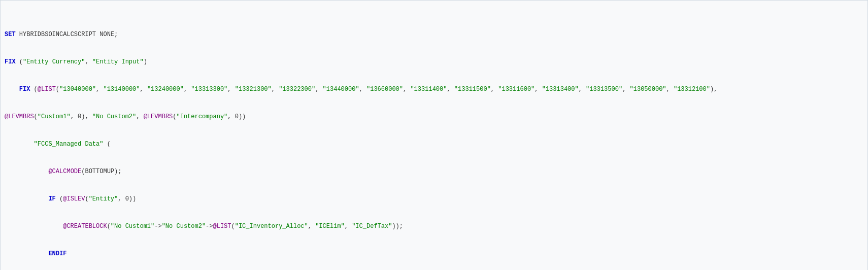  I want to click on line-4: @LEVMBRS("Custom1", 0), "No Custom2", @L…, so click(434, 117).